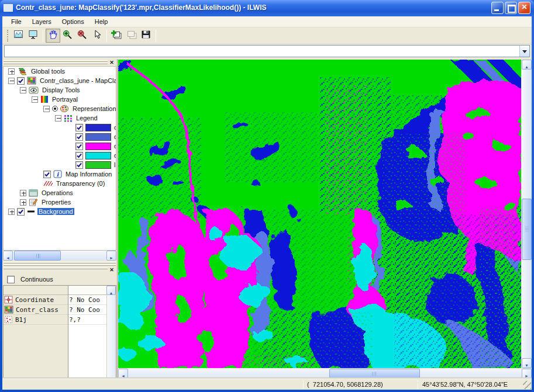 Image resolution: width=534 pixels, height=392 pixels. What do you see at coordinates (19, 36) in the screenshot?
I see `entire-map-button` at bounding box center [19, 36].